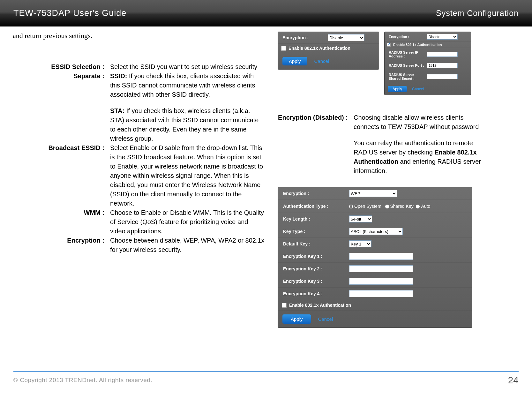  I want to click on p2-8021x-checkbox, so click(389, 45).